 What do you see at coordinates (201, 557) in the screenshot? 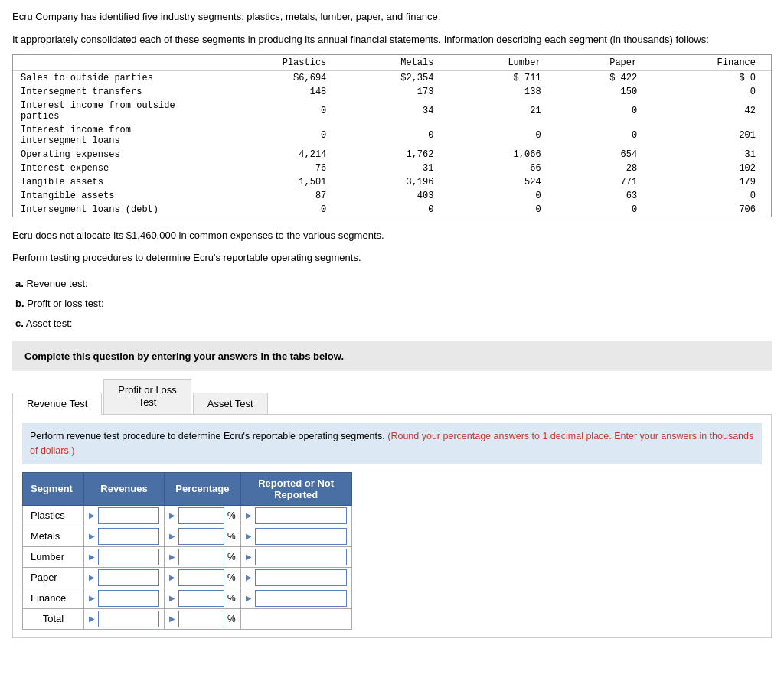
I see `pct-input-lumber` at bounding box center [201, 557].